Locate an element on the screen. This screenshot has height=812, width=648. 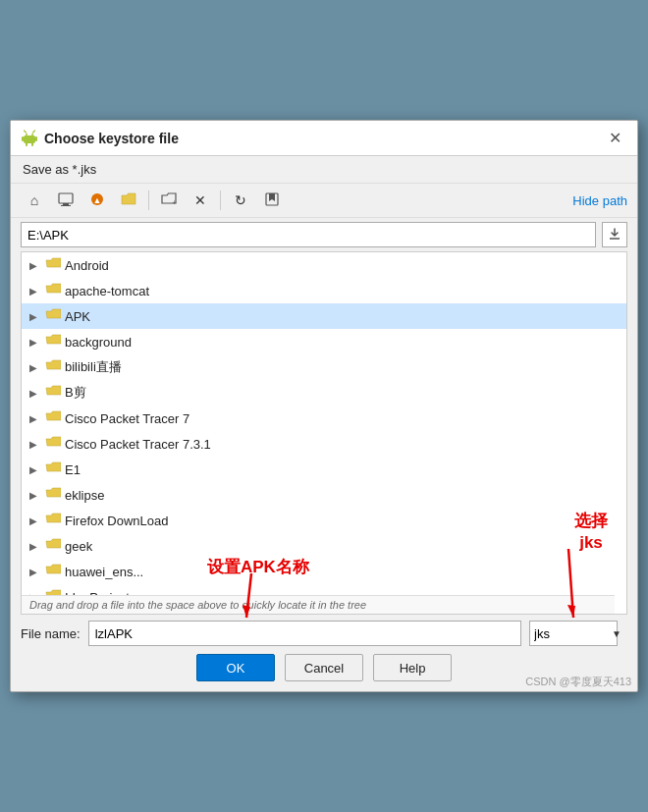
list-item: ▶ geek is located at coordinates (324, 546).